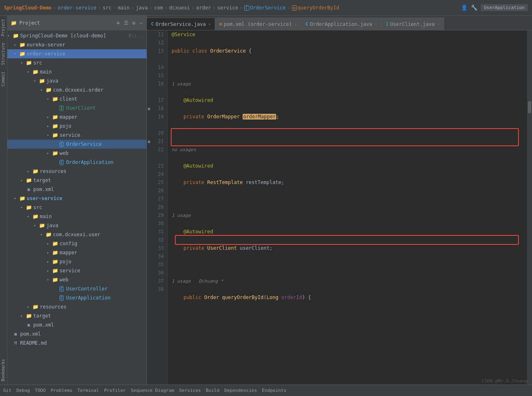  Describe the element at coordinates (152, 390) in the screenshot. I see `bottom-bar-item: Sequence Diagram` at that location.